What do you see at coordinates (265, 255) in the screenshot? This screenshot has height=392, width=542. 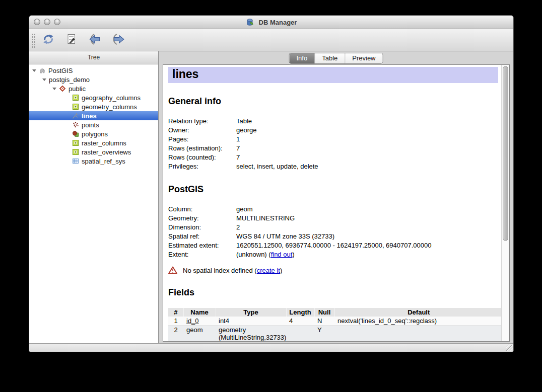 I see `info-value: (unknown) (find out)` at bounding box center [265, 255].